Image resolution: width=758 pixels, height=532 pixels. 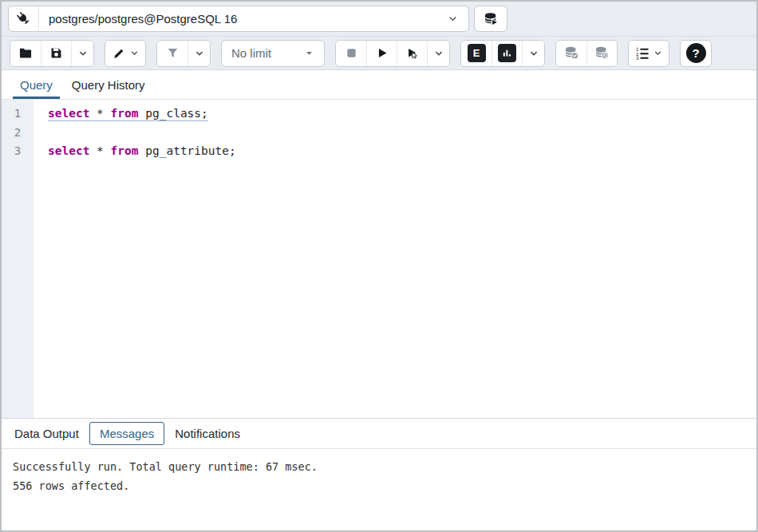 I want to click on help-icon: ?, so click(x=696, y=53).